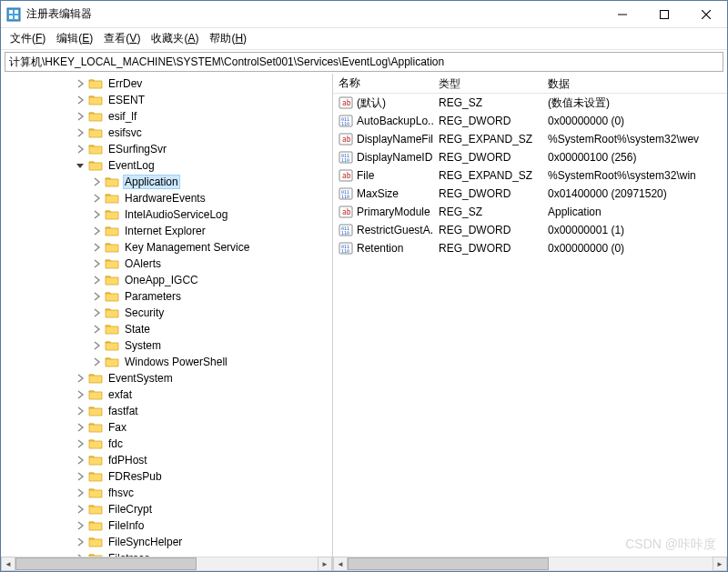 The width and height of the screenshot is (728, 572). I want to click on tree-item: ESENT, so click(167, 100).